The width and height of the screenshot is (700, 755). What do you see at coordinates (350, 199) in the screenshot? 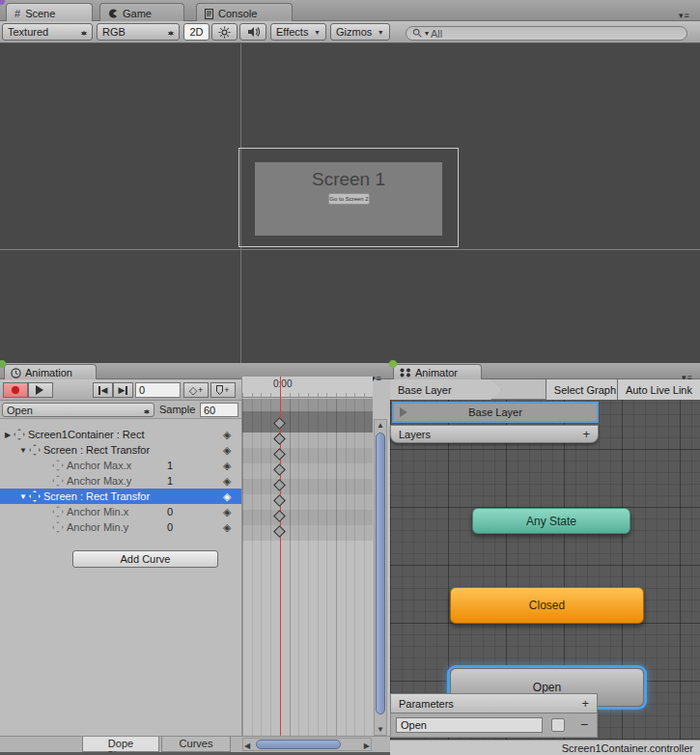
I see `screen1-go-button: Go to Screen 2` at bounding box center [350, 199].